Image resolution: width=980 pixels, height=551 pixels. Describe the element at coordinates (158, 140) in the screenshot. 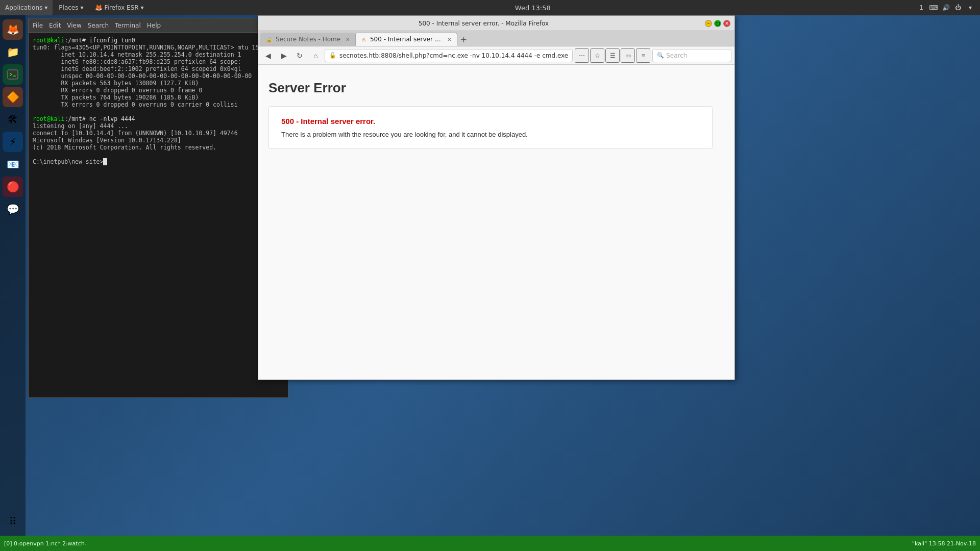

I see `terminal-line-14: Microsoft Windows [Version 10.0.17134.22…` at that location.